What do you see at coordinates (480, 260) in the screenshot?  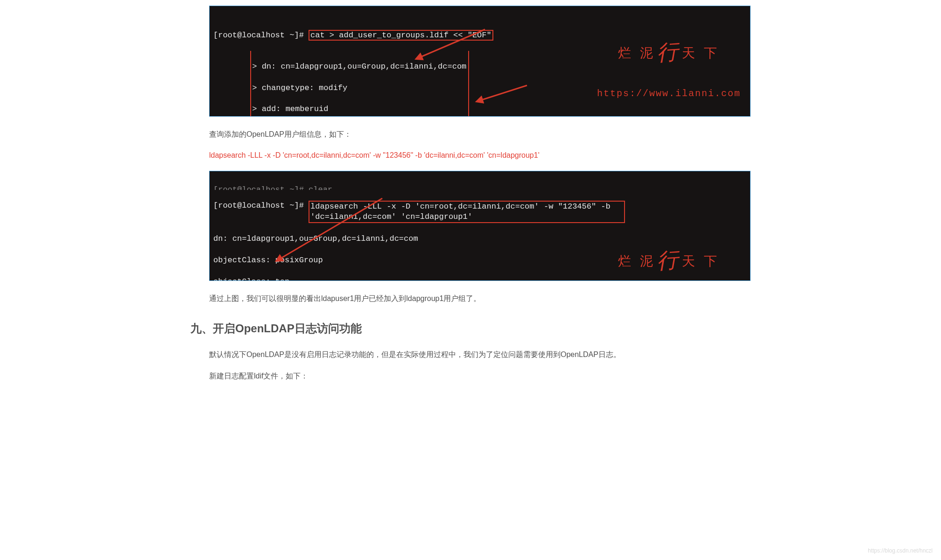 I see `output-line: objectClass: posixGroup` at bounding box center [480, 260].